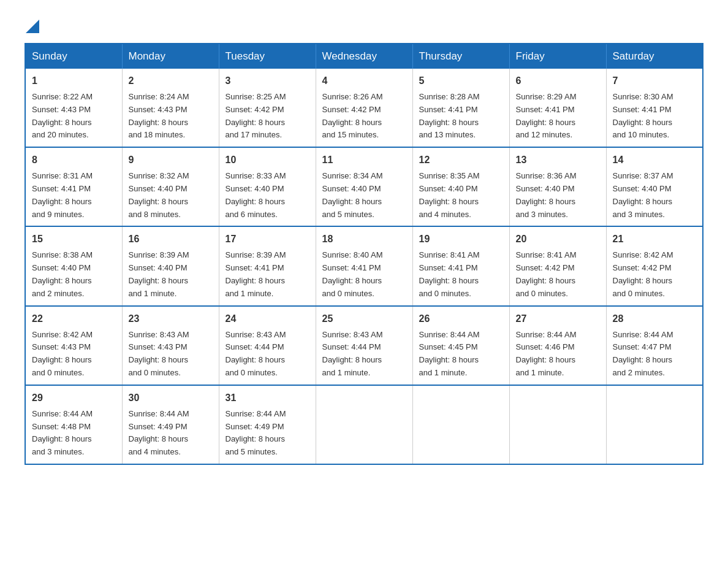 This screenshot has height=563, width=728. Describe the element at coordinates (74, 186) in the screenshot. I see `calendar-cell: 8Sunrise: 8:31 AMSunset: 4:41 PMDaylight…` at that location.